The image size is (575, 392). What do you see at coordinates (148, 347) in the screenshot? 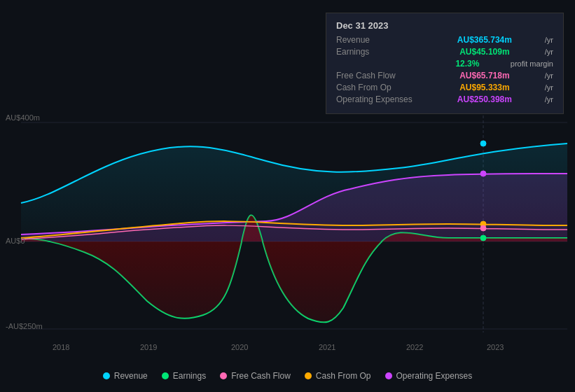
I see `x-label-2019: 2019` at bounding box center [148, 347].